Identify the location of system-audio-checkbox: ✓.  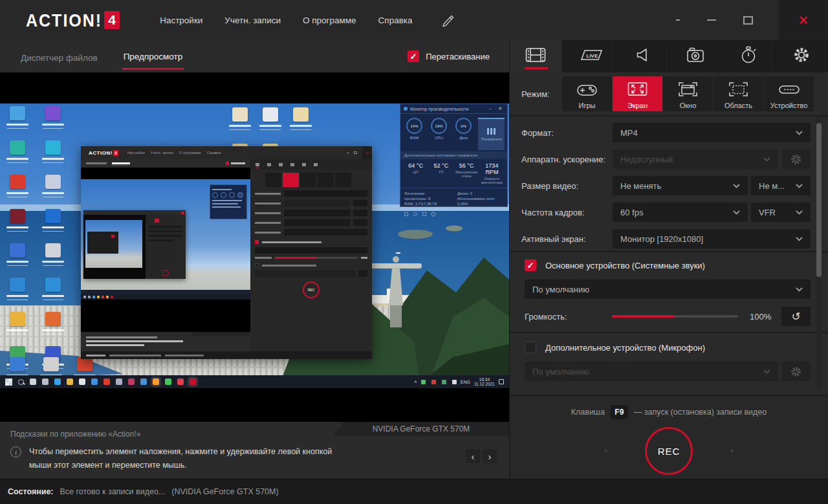
(530, 265).